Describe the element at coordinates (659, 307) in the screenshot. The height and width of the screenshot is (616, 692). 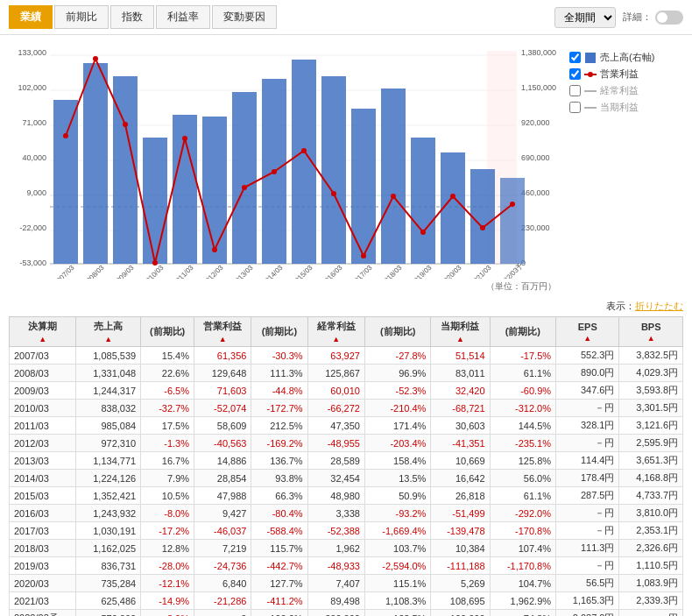
I see `fold-button: 折りたたむ` at that location.